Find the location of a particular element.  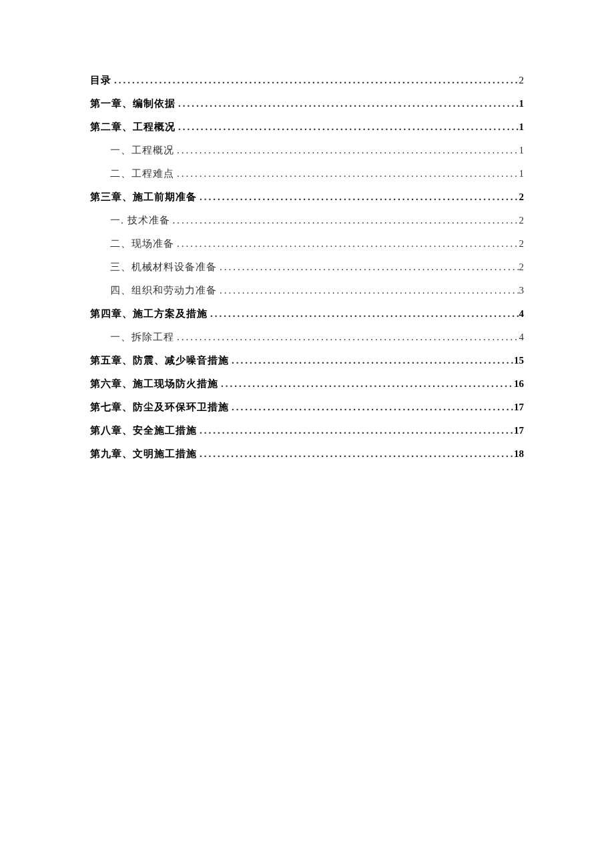

toc-entry-label: 第九章、文明施工措施 is located at coordinates (143, 454).